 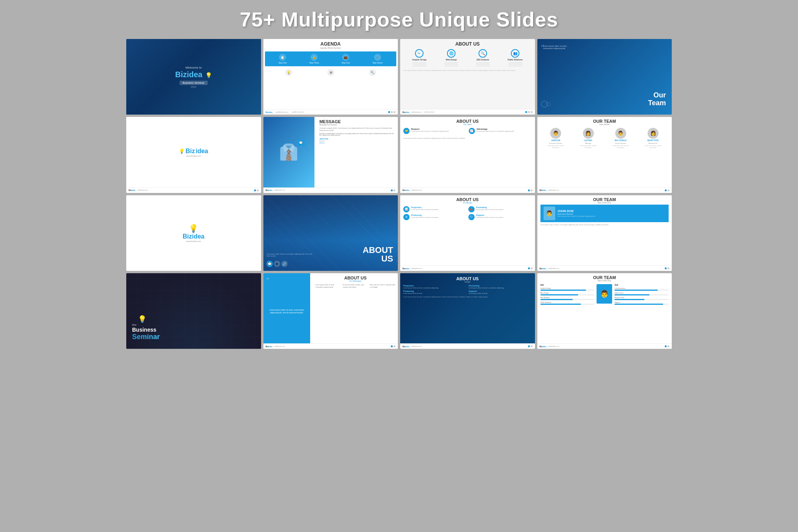 What do you see at coordinates (468, 77) in the screenshot?
I see `slide-3-about-us-icons: ABOUT US ✏ Graphic Design 🌐 Web Design 🔍…` at bounding box center [468, 77].